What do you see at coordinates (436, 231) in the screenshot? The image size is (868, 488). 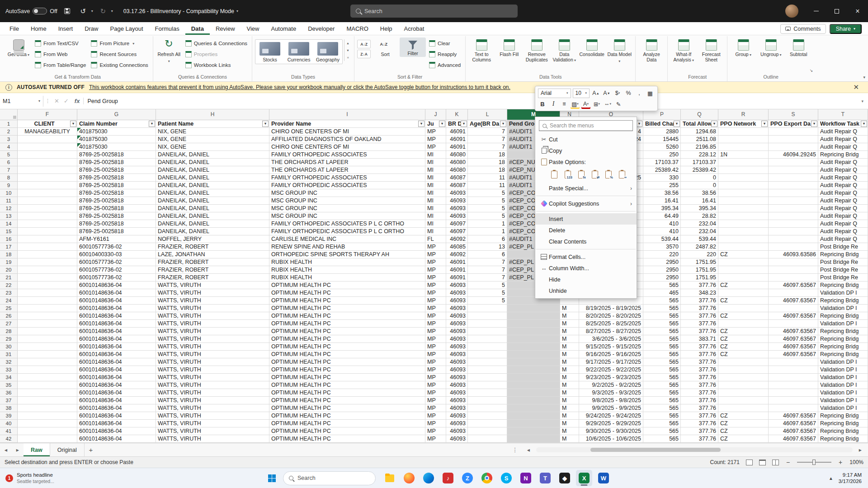 I see `cell-J15: MI` at bounding box center [436, 231].